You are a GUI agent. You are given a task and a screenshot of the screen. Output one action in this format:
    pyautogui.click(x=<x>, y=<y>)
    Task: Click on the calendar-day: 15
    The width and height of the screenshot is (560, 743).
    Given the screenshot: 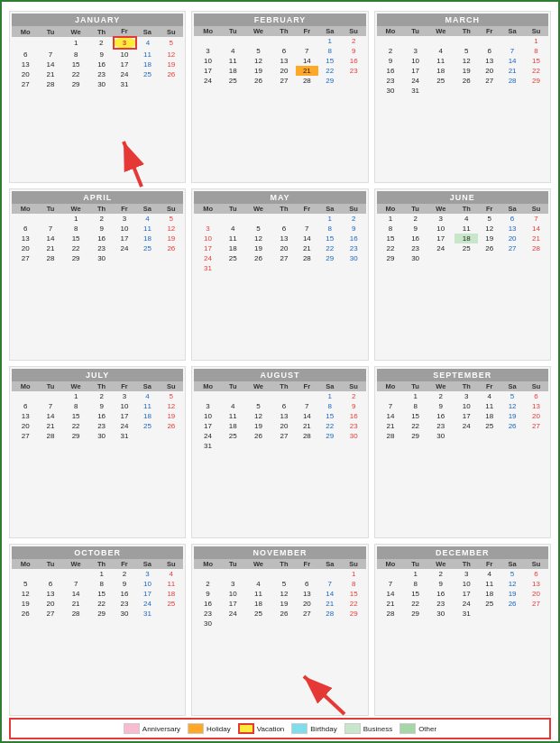 What is the action you would take?
    pyautogui.click(x=536, y=61)
    